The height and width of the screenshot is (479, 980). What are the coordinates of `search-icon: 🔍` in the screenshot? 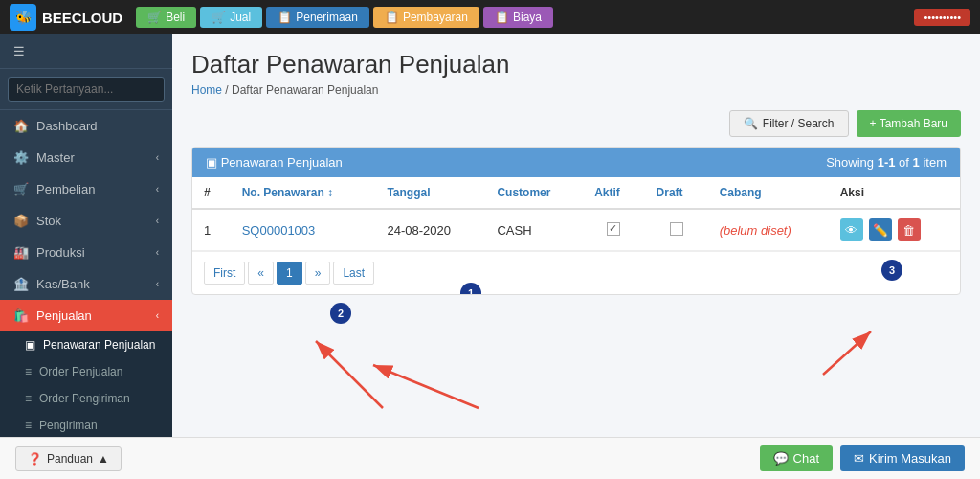 It's located at (750, 124).